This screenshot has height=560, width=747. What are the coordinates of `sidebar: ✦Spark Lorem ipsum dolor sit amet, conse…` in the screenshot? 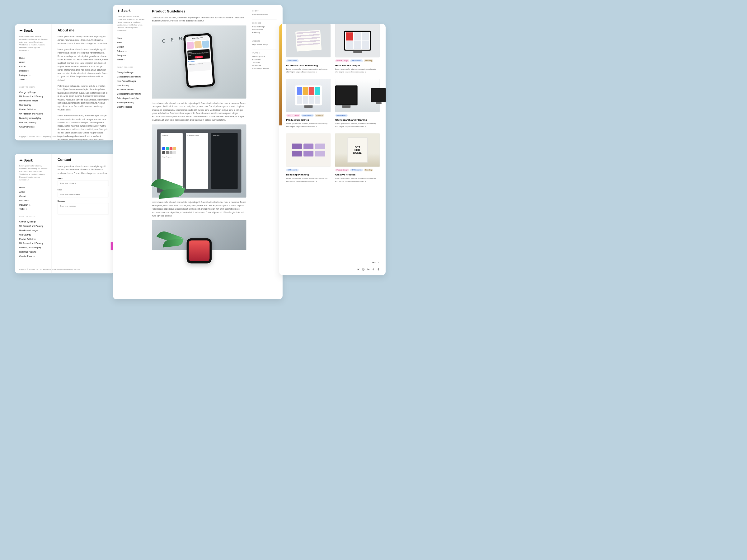 It's located at (130, 130).